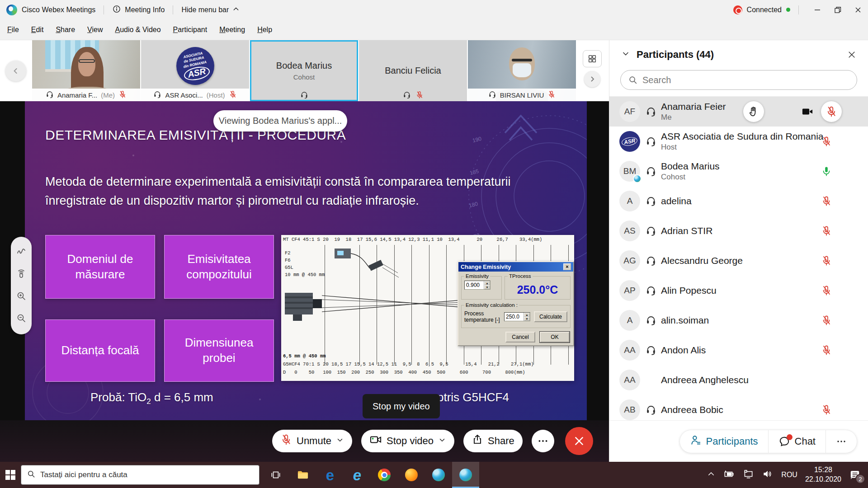 This screenshot has height=488, width=868. What do you see at coordinates (855, 475) in the screenshot?
I see `notification-center-button: 2` at bounding box center [855, 475].